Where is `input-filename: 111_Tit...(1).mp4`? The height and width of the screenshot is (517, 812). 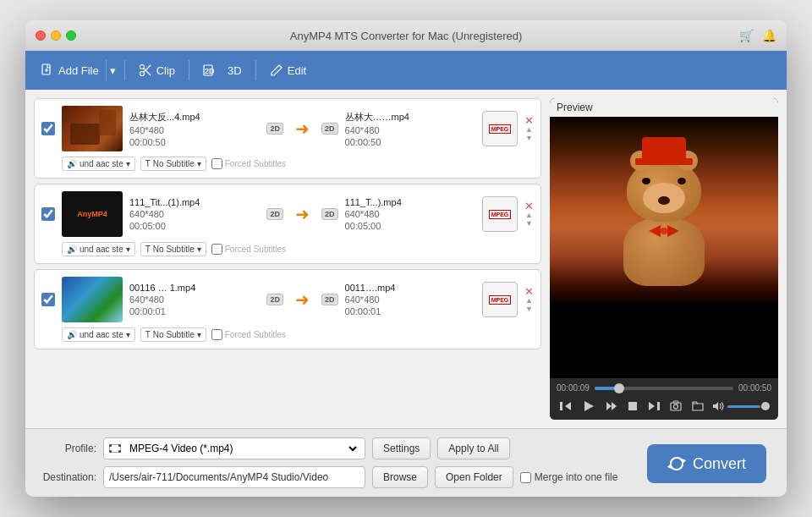
input-filename: 111_Tit...(1).mp4 is located at coordinates (195, 202).